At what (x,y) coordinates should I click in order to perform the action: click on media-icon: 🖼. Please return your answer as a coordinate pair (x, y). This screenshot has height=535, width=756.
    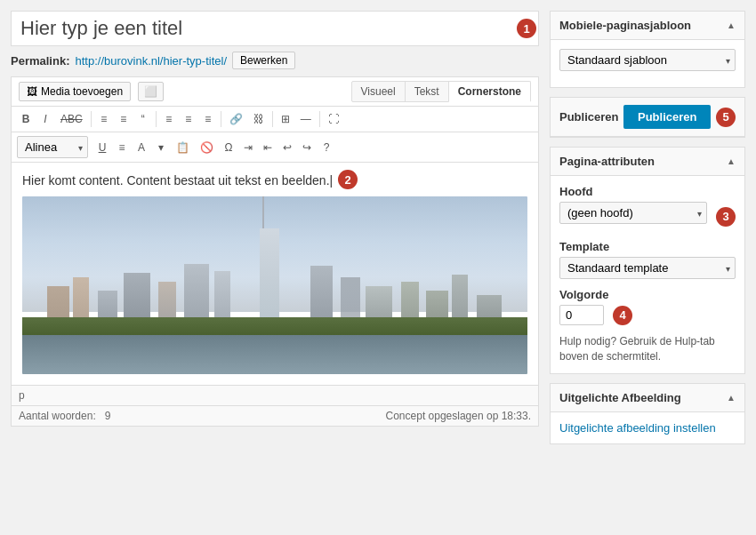
    Looking at the image, I should click on (32, 92).